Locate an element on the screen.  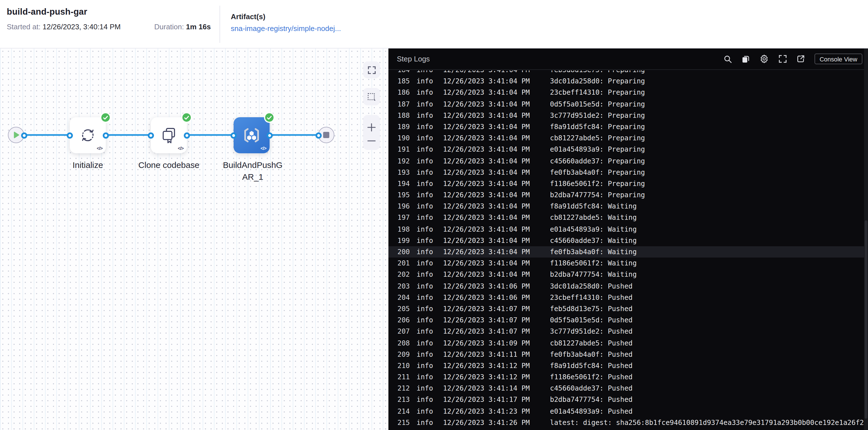
log-row: 202info12/26/2023 3:41:04 PMb2dba7477754… is located at coordinates (628, 275).